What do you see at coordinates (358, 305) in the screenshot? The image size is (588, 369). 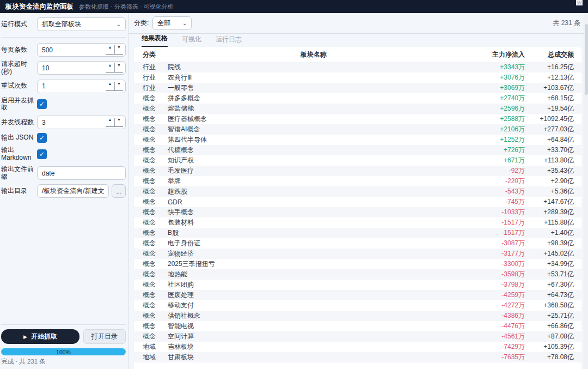 I see `table-row: 概念移动支付-4272万+368.58亿` at bounding box center [358, 305].